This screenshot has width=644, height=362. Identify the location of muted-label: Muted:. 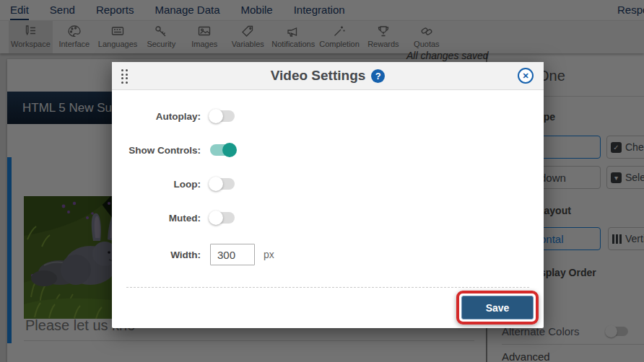
(156, 218).